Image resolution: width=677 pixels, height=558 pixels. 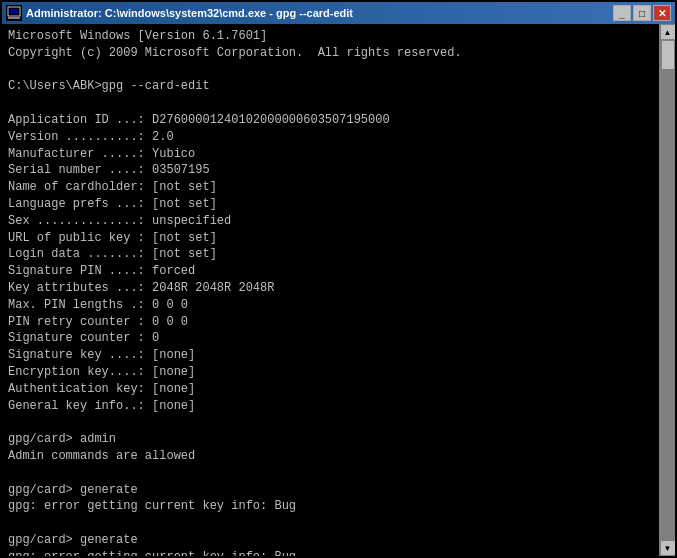 What do you see at coordinates (668, 548) in the screenshot?
I see `scroll-down-button: ▼` at bounding box center [668, 548].